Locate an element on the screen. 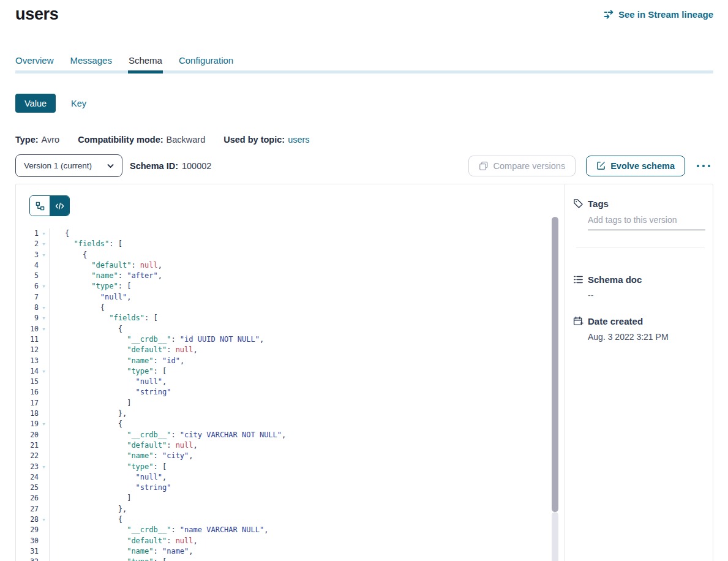 This screenshot has width=728, height=561. compare-versions-button: Compare versions is located at coordinates (522, 166).